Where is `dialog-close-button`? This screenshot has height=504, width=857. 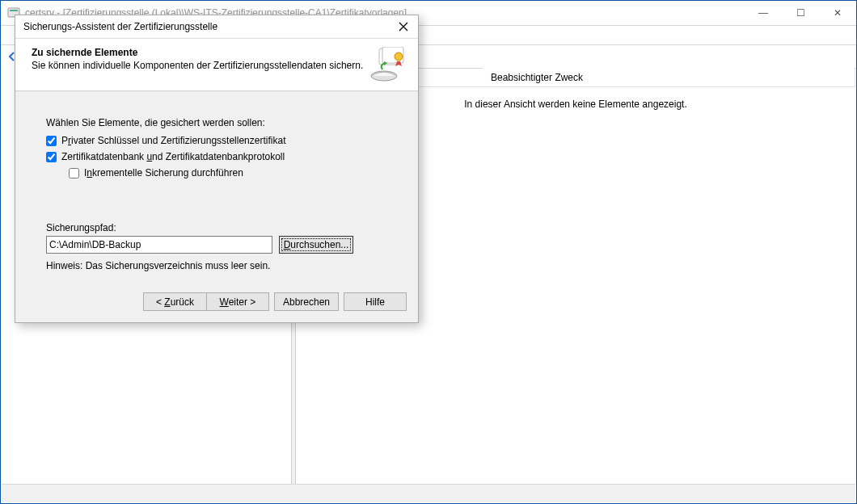
dialog-close-button is located at coordinates (403, 27).